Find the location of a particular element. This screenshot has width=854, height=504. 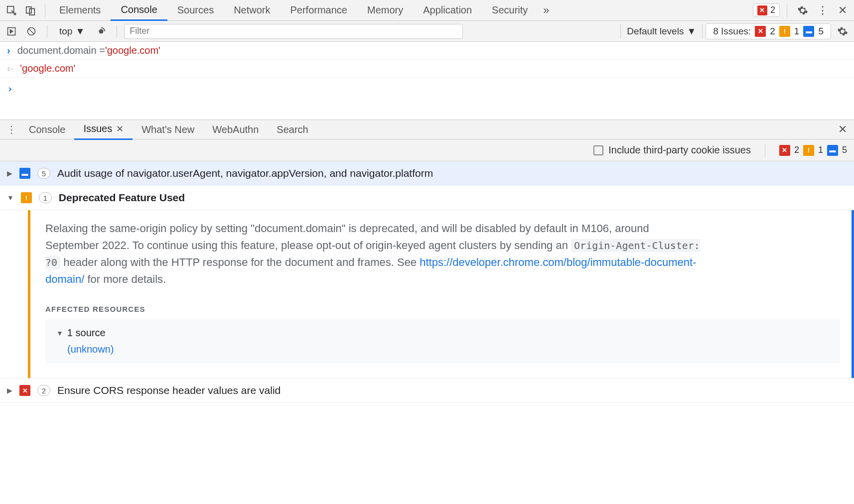

tab-elements: Elements is located at coordinates (80, 10).